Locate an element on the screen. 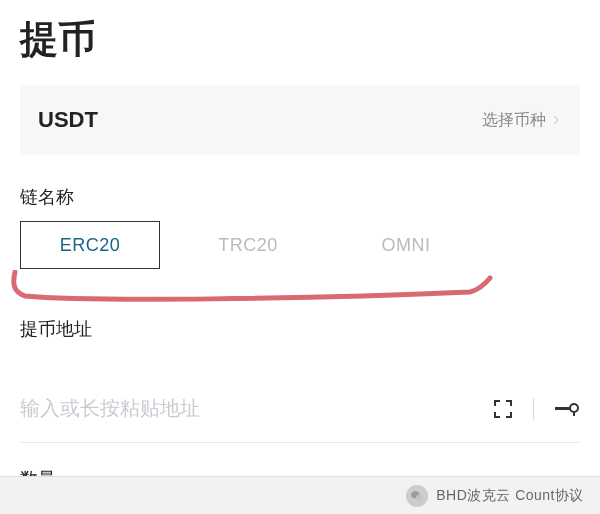 This screenshot has height=514, width=600. chain-tab-erc20: ERC20 is located at coordinates (90, 245).